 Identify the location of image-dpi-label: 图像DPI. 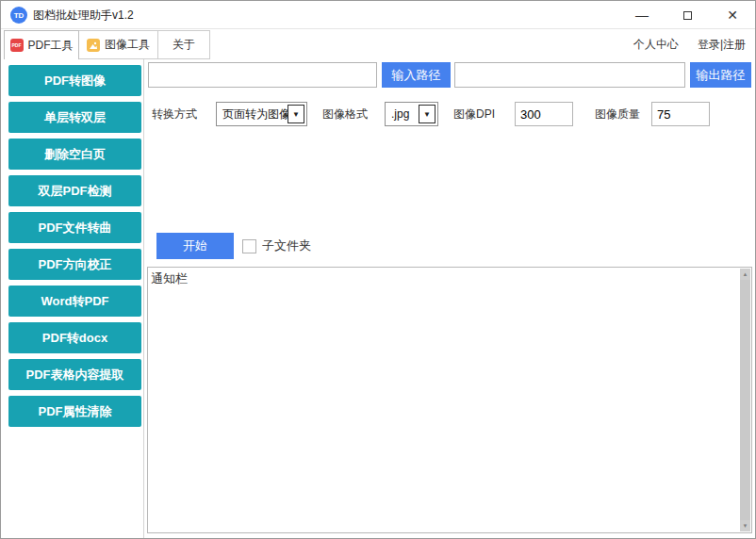
(474, 114).